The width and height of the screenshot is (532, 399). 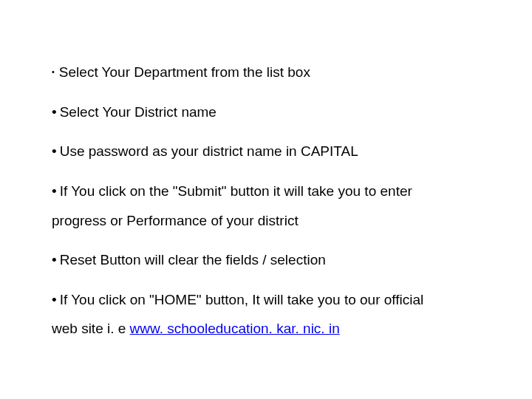 What do you see at coordinates (266, 329) in the screenshot?
I see `item-continuation: web site i. e www. schooleducation. kar.…` at bounding box center [266, 329].